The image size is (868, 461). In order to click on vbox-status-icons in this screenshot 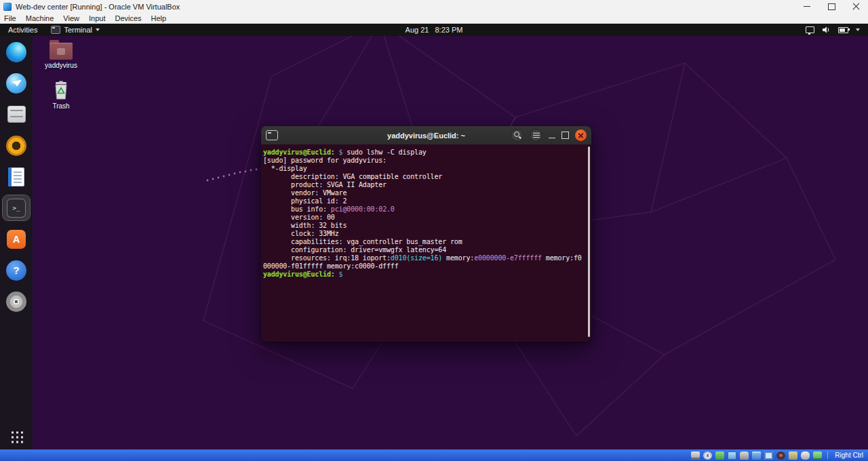, I will do `click(757, 456)`.